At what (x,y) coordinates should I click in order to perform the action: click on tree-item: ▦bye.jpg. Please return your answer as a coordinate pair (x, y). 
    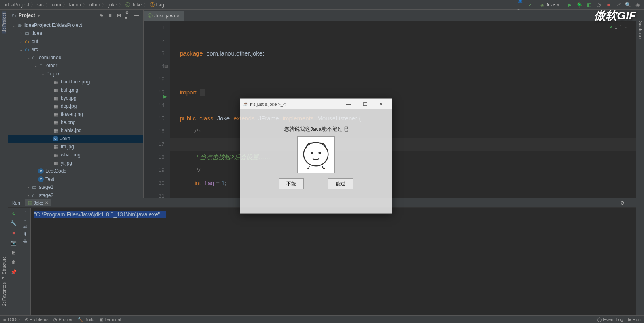
    Looking at the image, I should click on (76, 98).